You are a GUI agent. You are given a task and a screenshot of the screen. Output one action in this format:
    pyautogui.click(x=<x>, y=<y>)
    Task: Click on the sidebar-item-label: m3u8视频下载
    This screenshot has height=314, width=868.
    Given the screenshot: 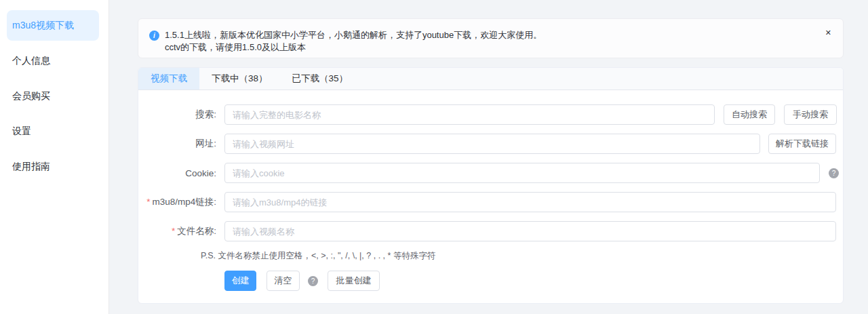 What is the action you would take?
    pyautogui.click(x=43, y=26)
    